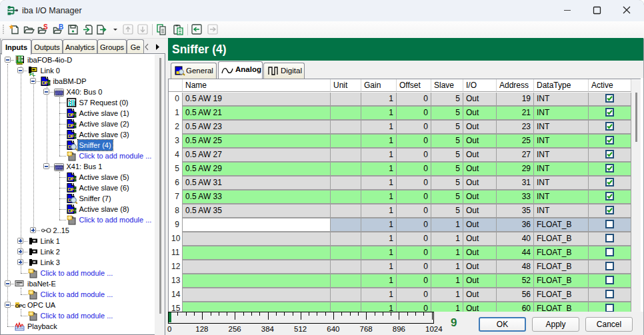  I want to click on svg-text: OPC, so click(21, 306).